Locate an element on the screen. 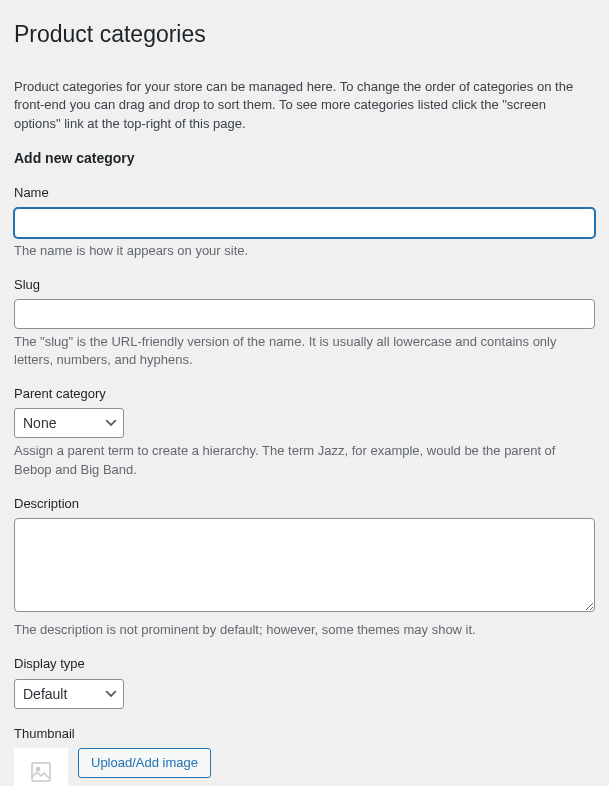  description-textarea is located at coordinates (304, 565).